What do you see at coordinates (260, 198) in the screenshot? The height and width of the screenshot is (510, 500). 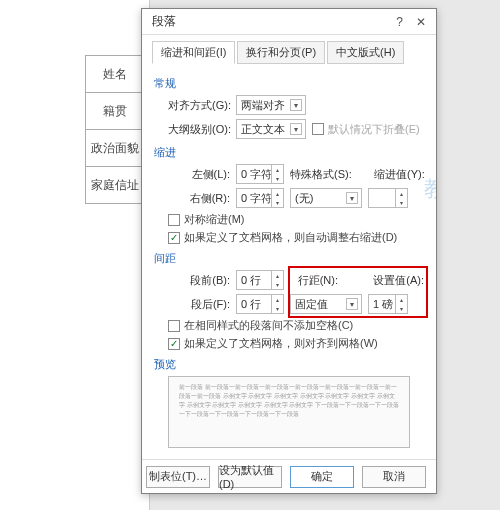 I see `indent-right-spin: 0 字符▴▾` at bounding box center [260, 198].